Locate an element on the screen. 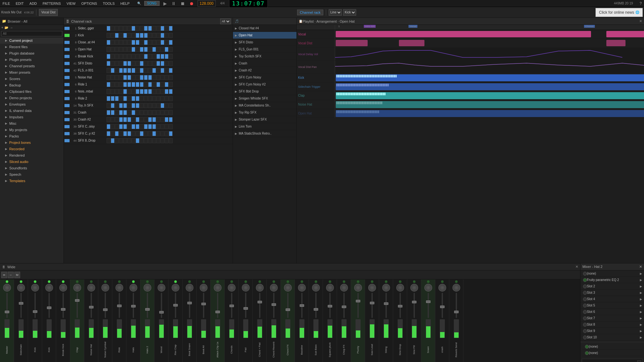 The image size is (644, 362). slot-arrow-8: ▶ is located at coordinates (641, 325).